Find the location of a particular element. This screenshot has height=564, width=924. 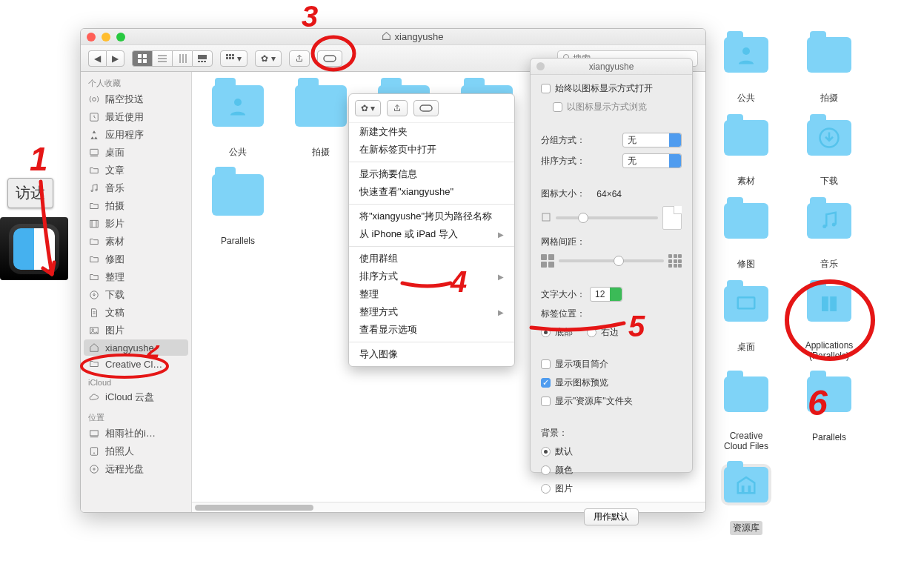

use-default-button: 用作默认 is located at coordinates (611, 517).